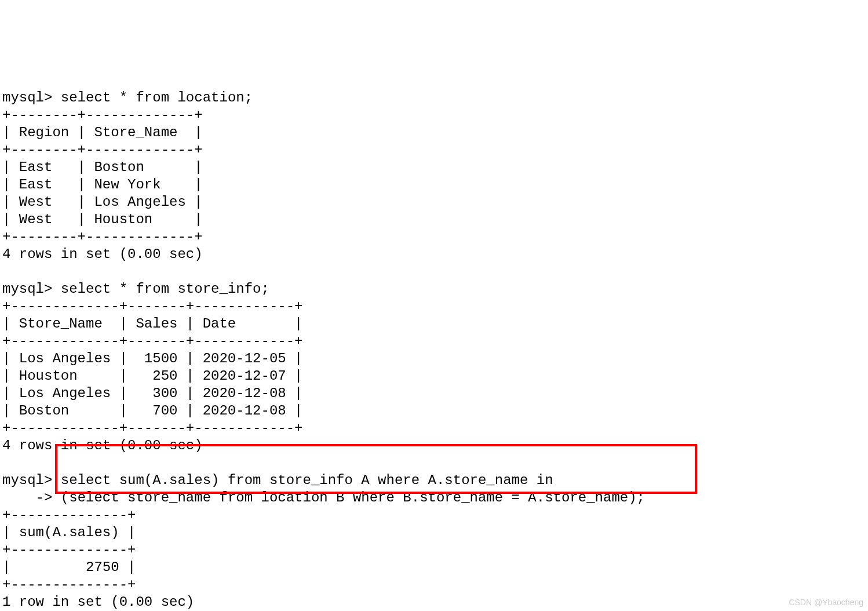 The height and width of the screenshot is (611, 868). I want to click on table2-footer: 4 rows in set (0.00 sec), so click(103, 445).